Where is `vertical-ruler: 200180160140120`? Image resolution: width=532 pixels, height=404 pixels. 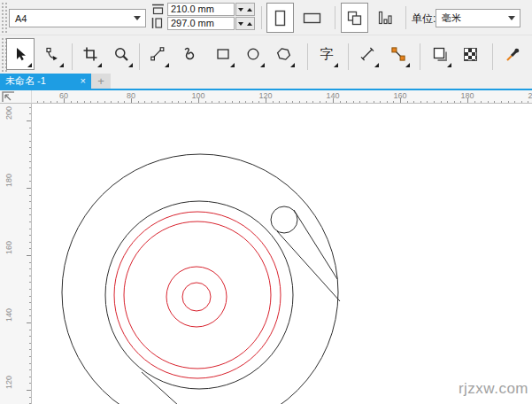
vertical-ruler: 200180160140120 is located at coordinates (16, 253).